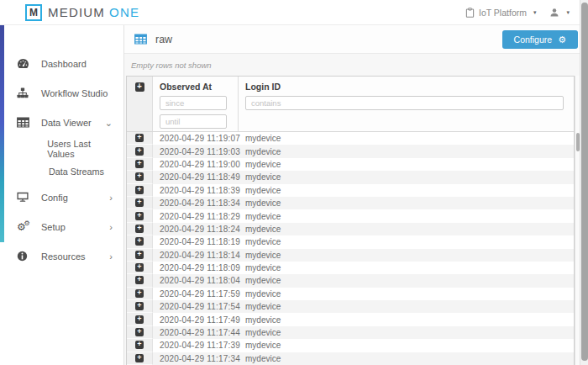 The height and width of the screenshot is (365, 588). Describe the element at coordinates (350, 294) in the screenshot. I see `table-row: + 2020-04-29 11:17:59 mydevice` at that location.